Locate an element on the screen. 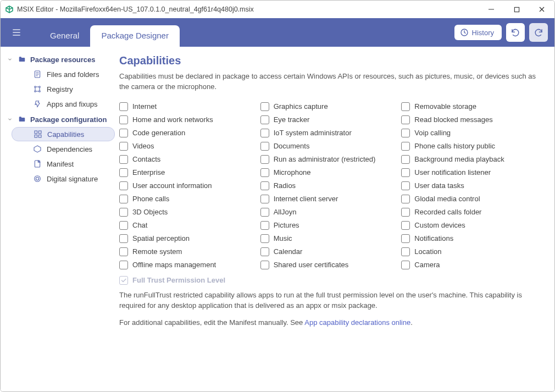 The width and height of the screenshot is (555, 392). capability-spatial-perception: Spatial perception is located at coordinates (187, 239).